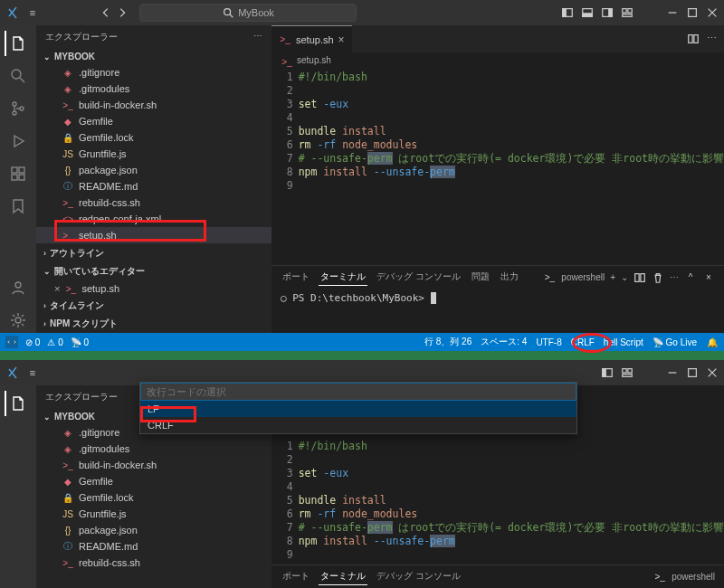  Describe the element at coordinates (154, 324) in the screenshot. I see `npm-section: ›NPM スクリプト` at that location.